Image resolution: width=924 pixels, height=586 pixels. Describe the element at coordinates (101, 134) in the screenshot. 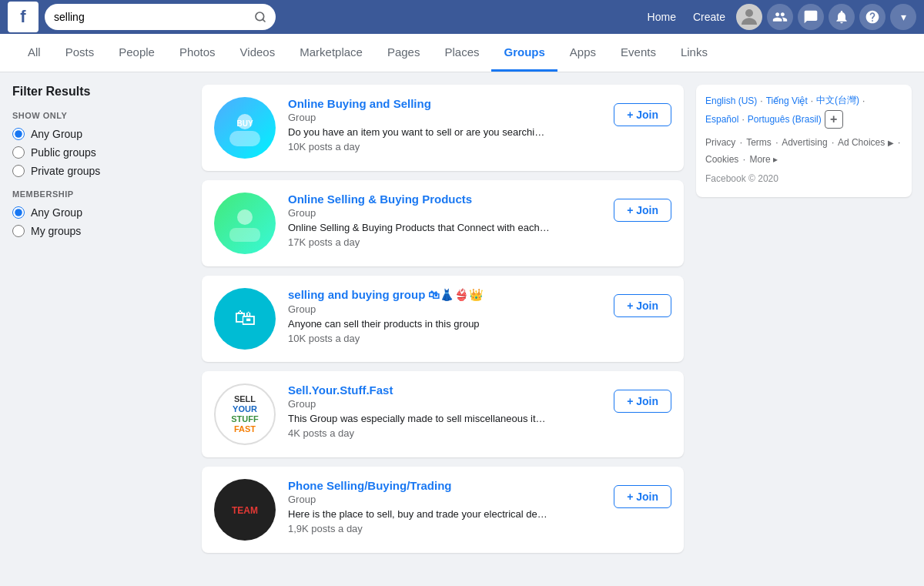

I see `filter-any-group: Any Group` at that location.